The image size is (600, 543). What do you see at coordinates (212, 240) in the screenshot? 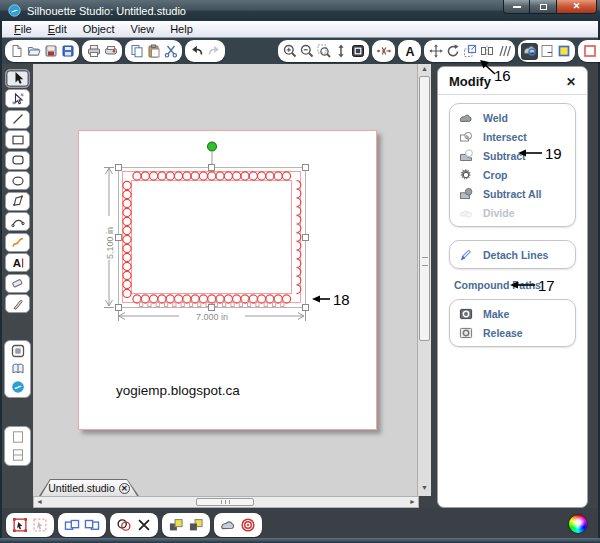
I see `scalloped-frame` at bounding box center [212, 240].